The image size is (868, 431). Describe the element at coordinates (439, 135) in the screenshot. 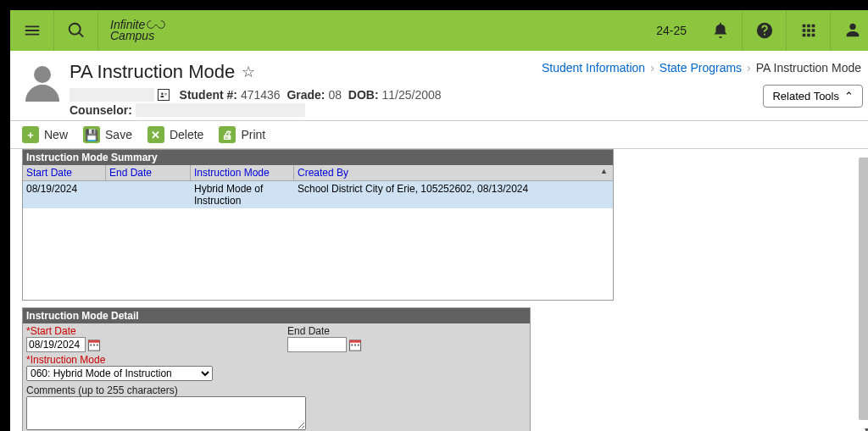

I see `action-toolbar: + New 💾 Save ✕ Delete 🖨 Print` at that location.